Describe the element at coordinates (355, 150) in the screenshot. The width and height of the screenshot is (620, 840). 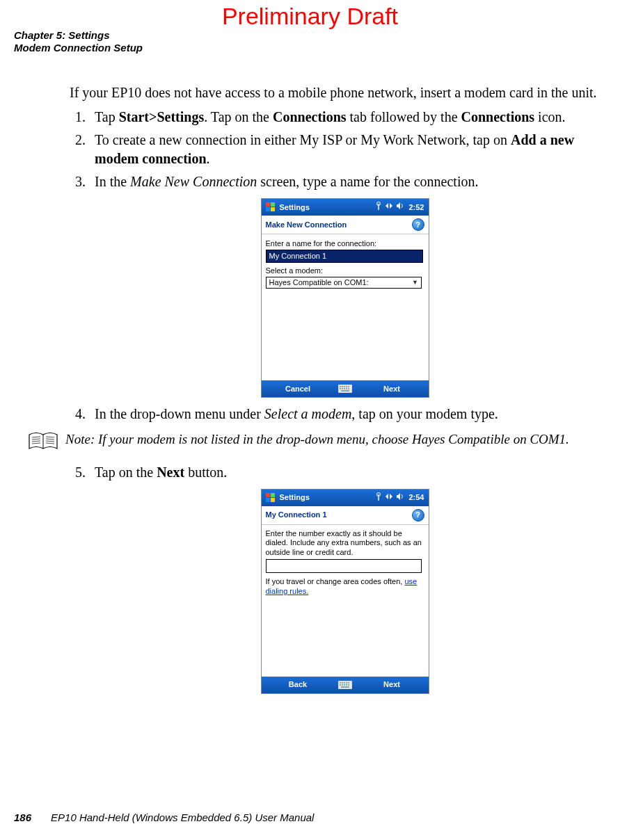
I see `step-2: To create a new connection in either My …` at that location.